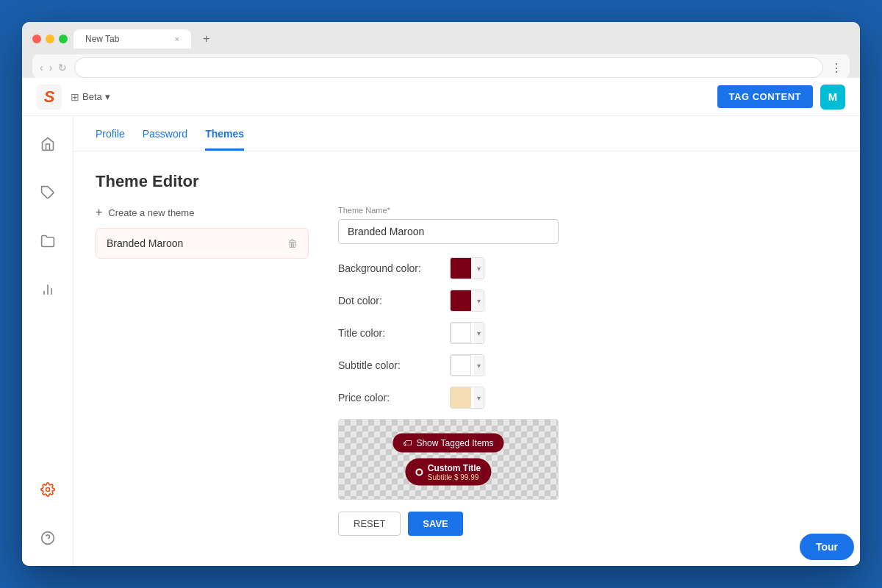  What do you see at coordinates (588, 301) in the screenshot?
I see `color-row-dot: Dot color: ▾` at bounding box center [588, 301].